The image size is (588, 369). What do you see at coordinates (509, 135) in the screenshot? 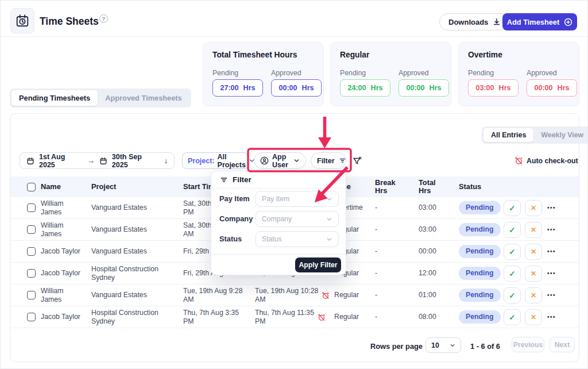
I see `toggle-all-entries: All Entries` at bounding box center [509, 135].